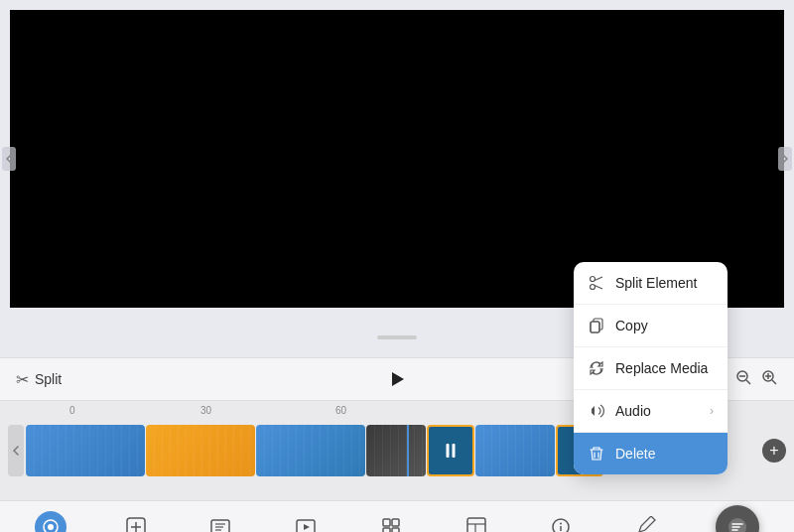 The width and height of the screenshot is (794, 532). What do you see at coordinates (22, 379) in the screenshot?
I see `scissors-icon: ✂` at bounding box center [22, 379].